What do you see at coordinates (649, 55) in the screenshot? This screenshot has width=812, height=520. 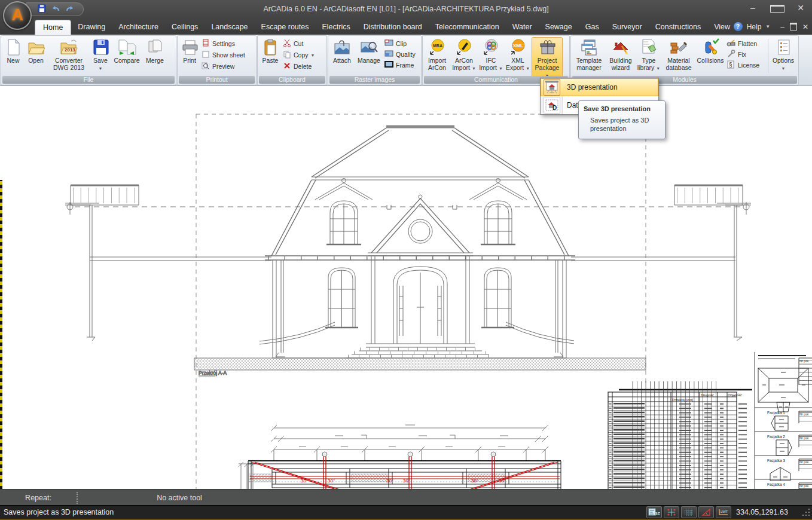 I see `type-library-button: Type library ▼` at bounding box center [649, 55].